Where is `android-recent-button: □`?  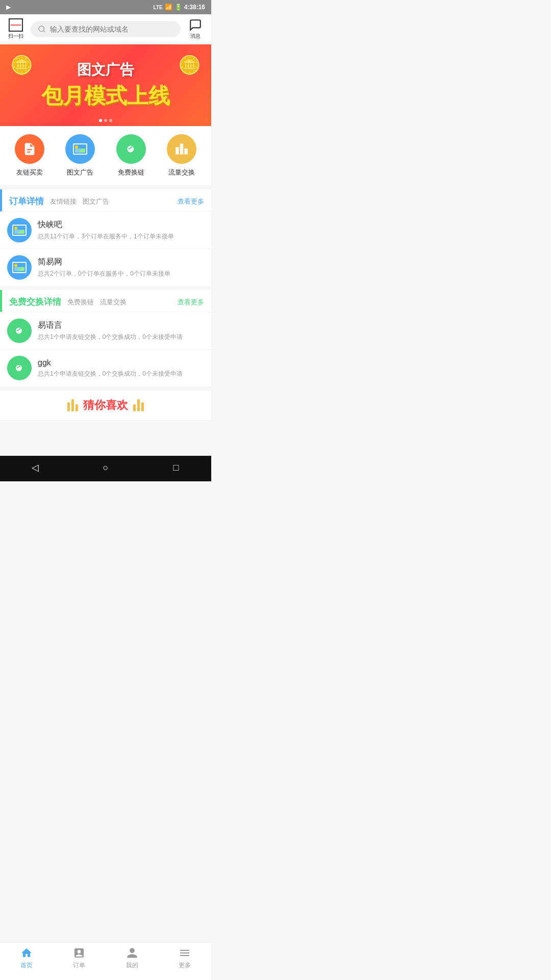
android-recent-button: □ is located at coordinates (176, 468).